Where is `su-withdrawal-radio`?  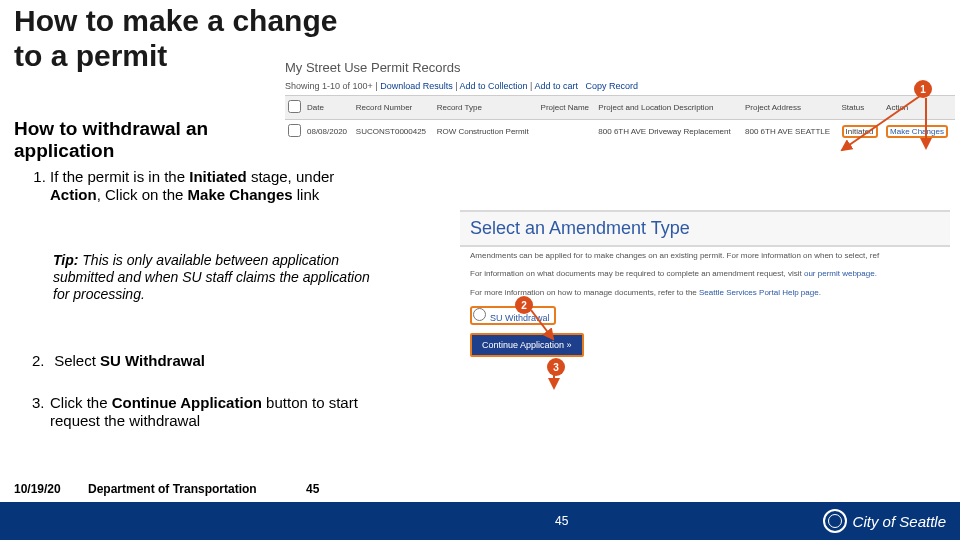 su-withdrawal-radio is located at coordinates (480, 314).